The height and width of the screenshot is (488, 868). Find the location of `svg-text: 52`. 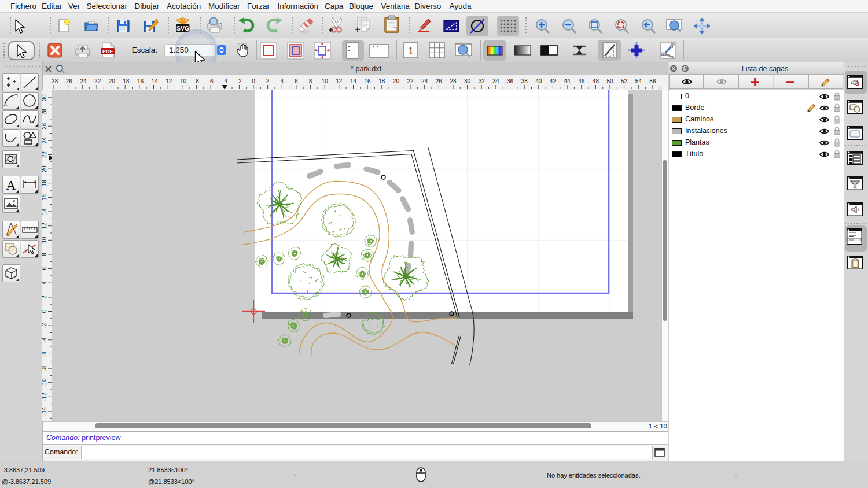

svg-text: 52 is located at coordinates (624, 81).